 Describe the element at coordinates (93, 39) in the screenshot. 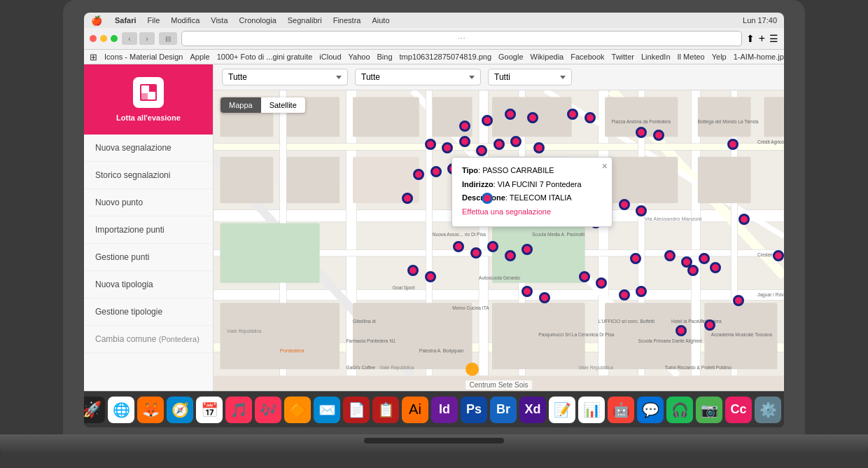

I see `close-button` at that location.